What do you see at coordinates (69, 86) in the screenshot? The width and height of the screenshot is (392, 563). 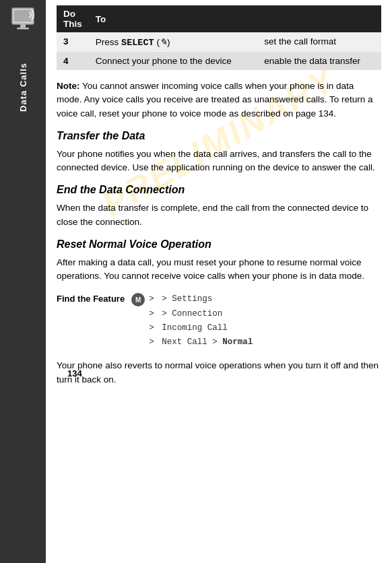 I see `note-label: Note:` at bounding box center [69, 86].